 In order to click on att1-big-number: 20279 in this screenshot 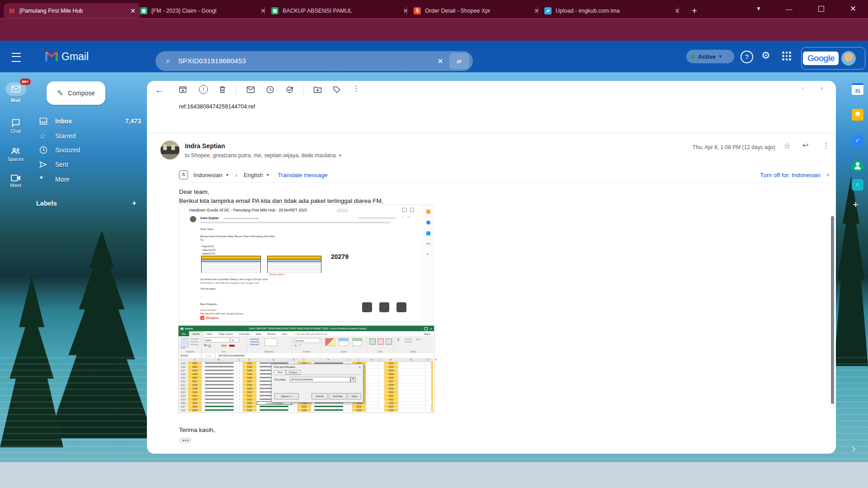, I will do `click(340, 257)`.